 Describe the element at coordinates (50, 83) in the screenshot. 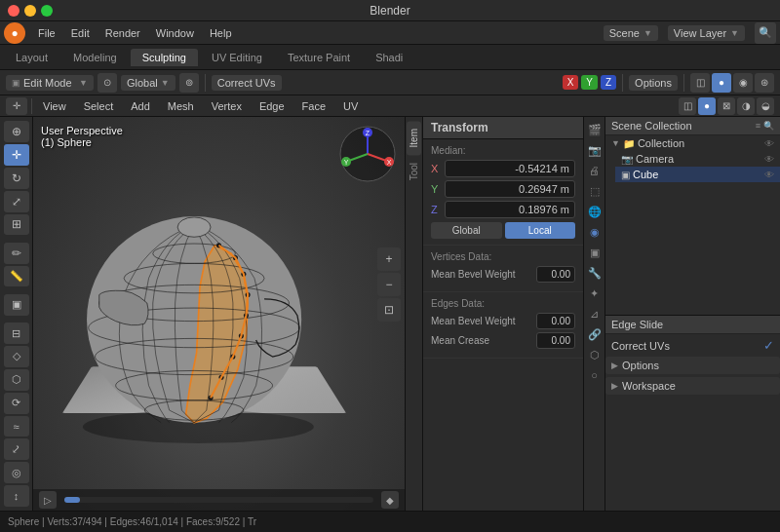

I see `mode-selector: ▣ Edit Mode ▼` at that location.